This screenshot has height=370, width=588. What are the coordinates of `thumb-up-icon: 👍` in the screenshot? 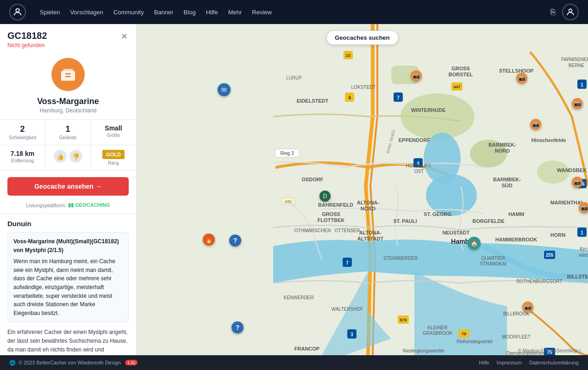 It's located at (60, 156).